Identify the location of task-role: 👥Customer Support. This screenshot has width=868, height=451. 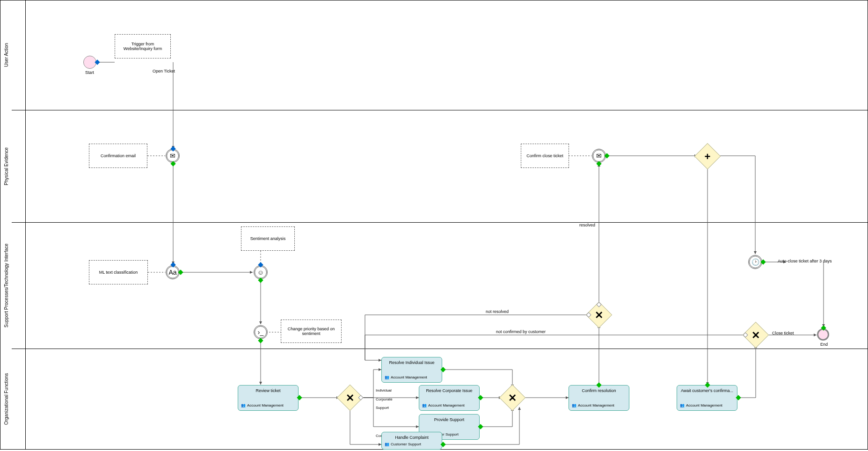
(412, 444).